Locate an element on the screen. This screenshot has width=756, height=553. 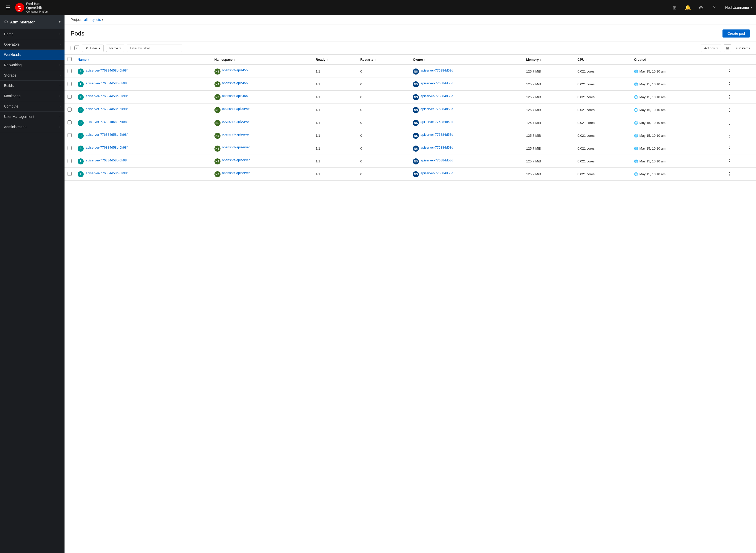
cpu-sort-button: CPU ↕ is located at coordinates (603, 60).